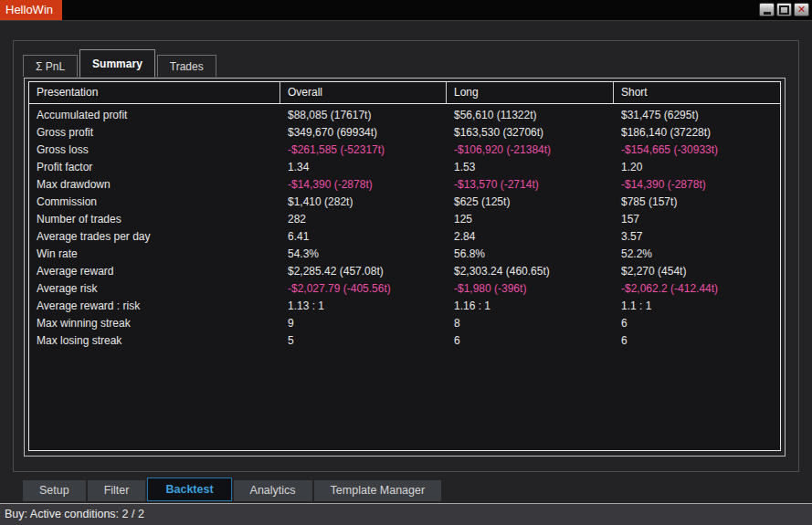  Describe the element at coordinates (364, 323) in the screenshot. I see `cell-value: 9` at that location.